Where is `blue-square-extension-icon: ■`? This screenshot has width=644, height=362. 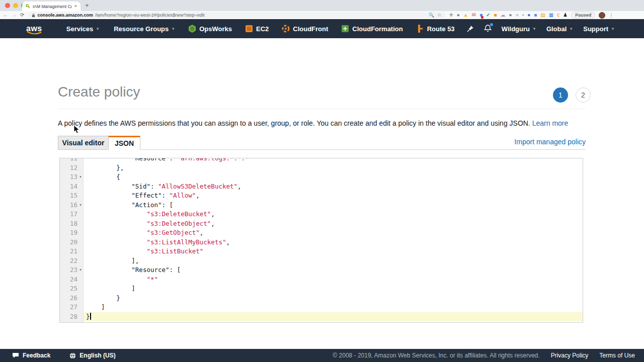 blue-square-extension-icon: ■ is located at coordinates (535, 15).